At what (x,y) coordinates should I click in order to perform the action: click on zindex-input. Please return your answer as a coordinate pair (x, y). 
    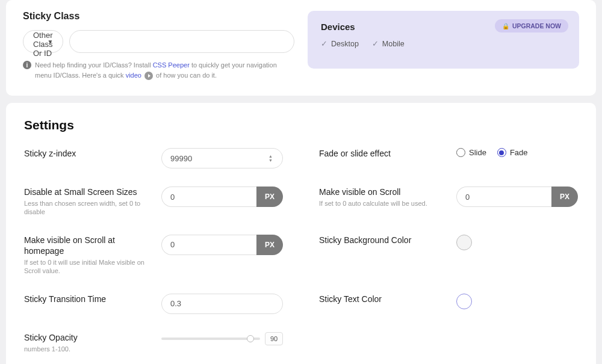
    Looking at the image, I should click on (222, 158).